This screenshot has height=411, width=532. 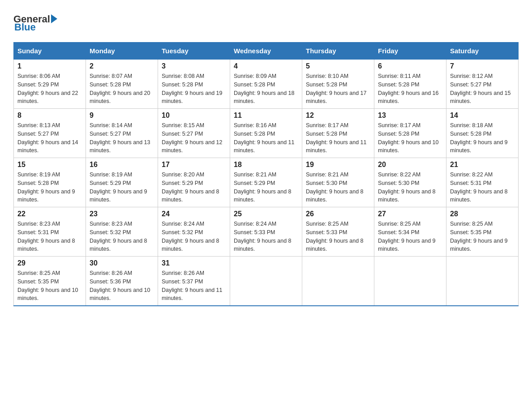 What do you see at coordinates (266, 281) in the screenshot?
I see `week-row-5: 29 Sunrise: 8:25 AM Sunset: 5:35 PM Dayl…` at bounding box center [266, 281].